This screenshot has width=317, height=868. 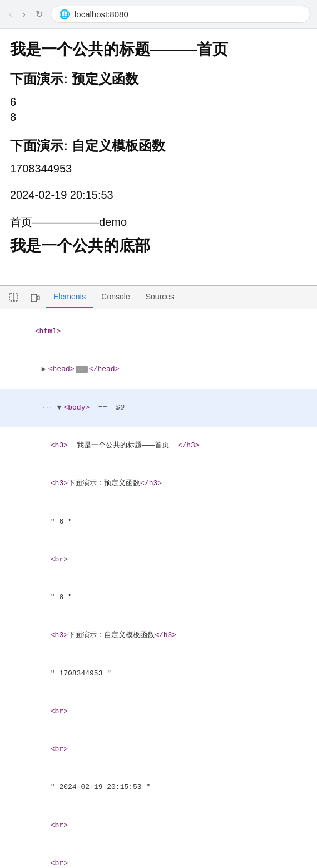 What do you see at coordinates (158, 598) in the screenshot?
I see `text-val2: " 8 "` at bounding box center [158, 598].